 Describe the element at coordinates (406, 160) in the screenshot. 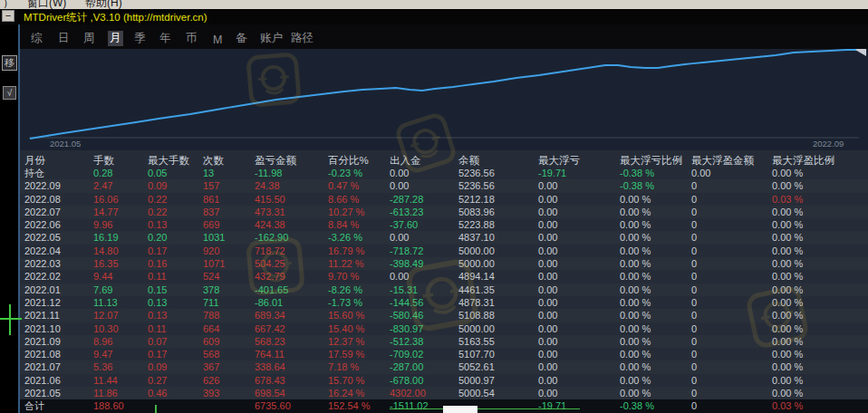

I see `column-header-7: 出入金` at that location.